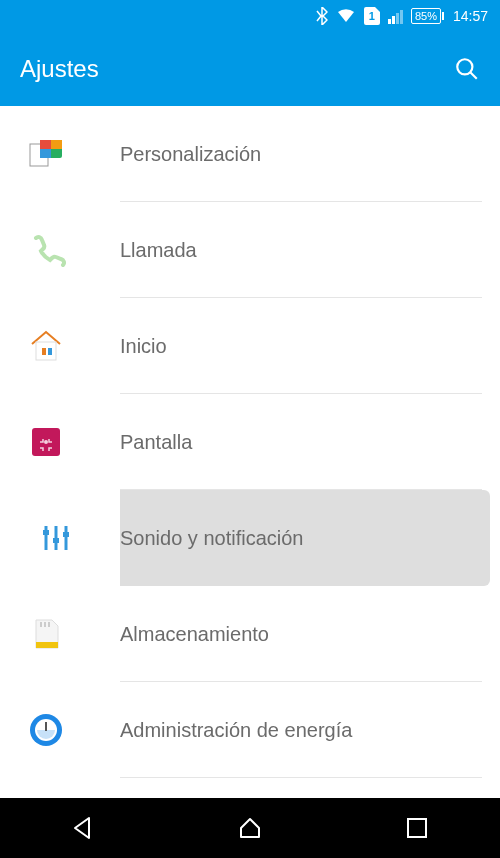  What do you see at coordinates (73, 250) in the screenshot?
I see `call-icon` at bounding box center [73, 250].